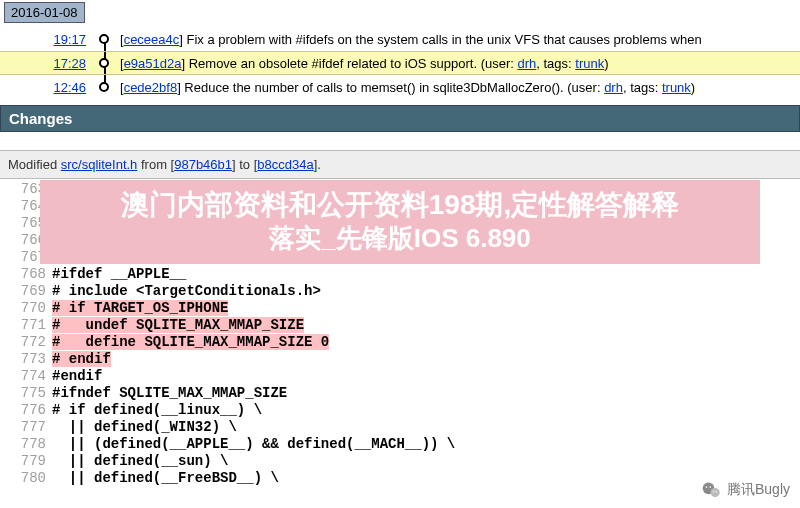  What do you see at coordinates (26, 410) in the screenshot?
I see `line-number: 776` at bounding box center [26, 410].